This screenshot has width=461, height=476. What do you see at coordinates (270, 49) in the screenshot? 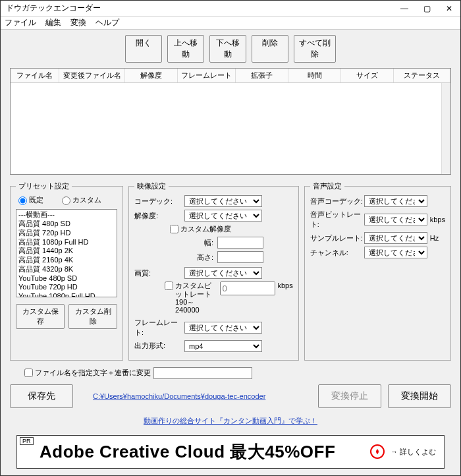
I see `delete-button: 削除` at bounding box center [270, 49].